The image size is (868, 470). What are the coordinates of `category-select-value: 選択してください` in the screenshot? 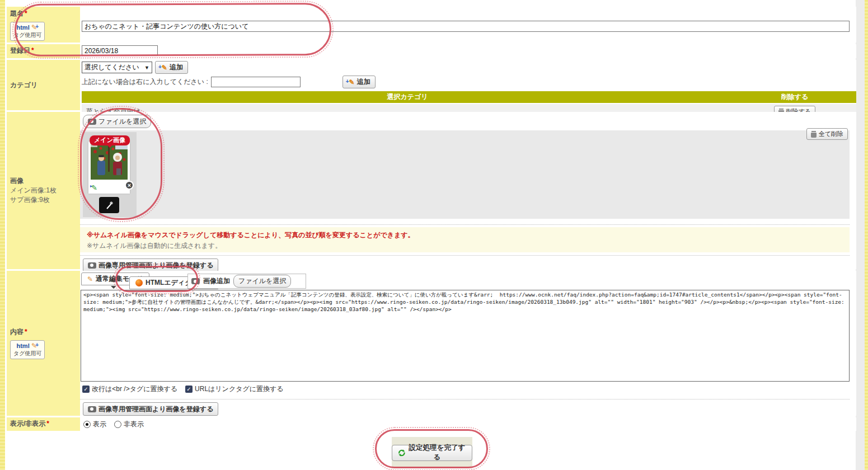 It's located at (112, 67).